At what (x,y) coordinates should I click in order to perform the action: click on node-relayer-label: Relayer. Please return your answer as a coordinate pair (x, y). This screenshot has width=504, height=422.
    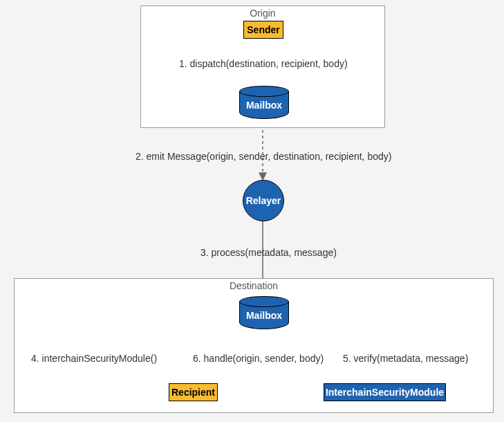
    Looking at the image, I should click on (264, 201).